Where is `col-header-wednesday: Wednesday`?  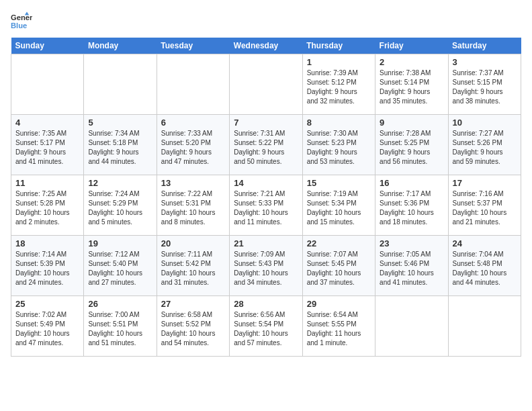 col-header-wednesday: Wednesday is located at coordinates (266, 46).